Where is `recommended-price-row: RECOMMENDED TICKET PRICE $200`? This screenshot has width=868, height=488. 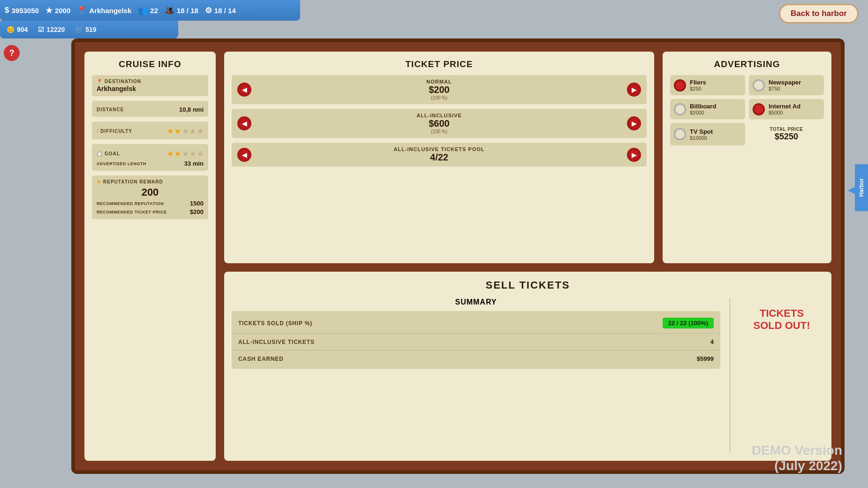
recommended-price-row: RECOMMENDED TICKET PRICE $200 is located at coordinates (150, 212).